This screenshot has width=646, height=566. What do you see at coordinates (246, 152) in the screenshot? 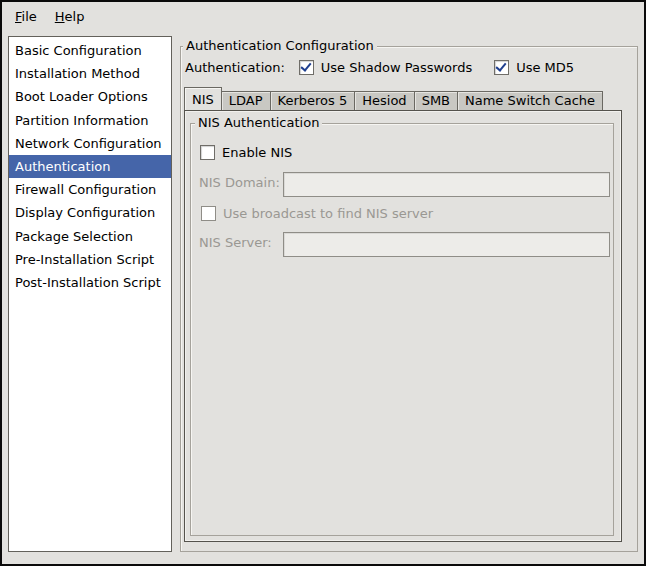
I see `enable-nis-checkbox: Enable NIS` at bounding box center [246, 152].